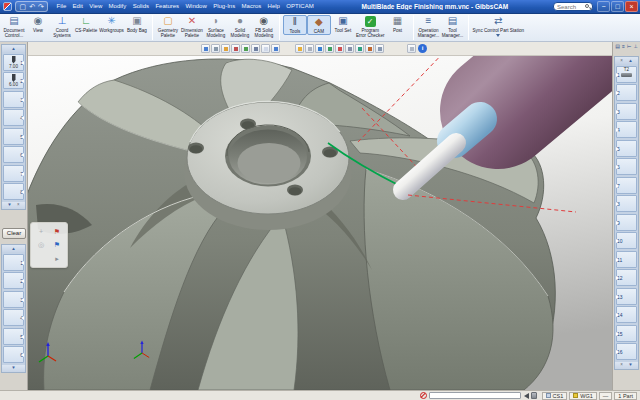 Image resolution: width=640 pixels, height=400 pixels. What do you see at coordinates (604, 6) in the screenshot?
I see `minimize-button: −` at bounding box center [604, 6].